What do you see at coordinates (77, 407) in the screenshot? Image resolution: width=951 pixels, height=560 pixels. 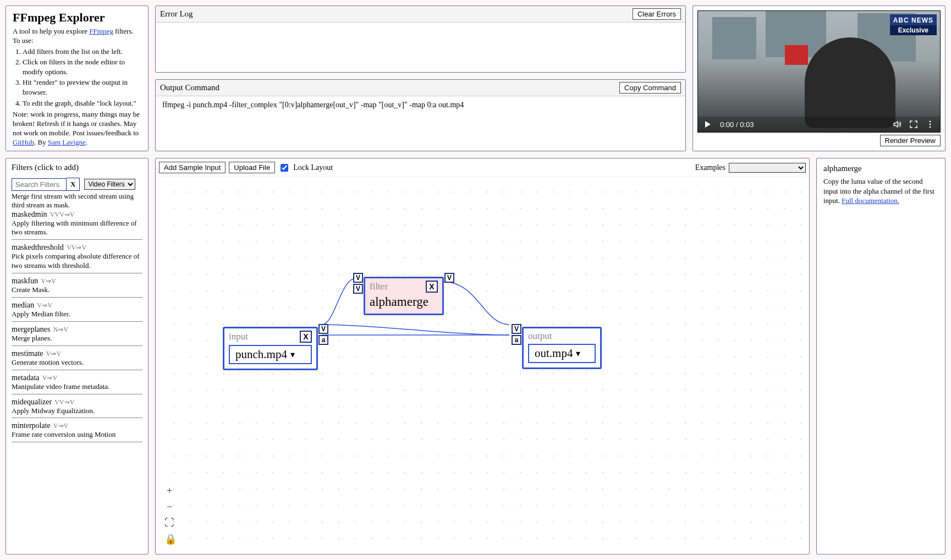 I see `filter-list-item: midequalizer VV⇒VApply Midway Equalizati…` at bounding box center [77, 407].